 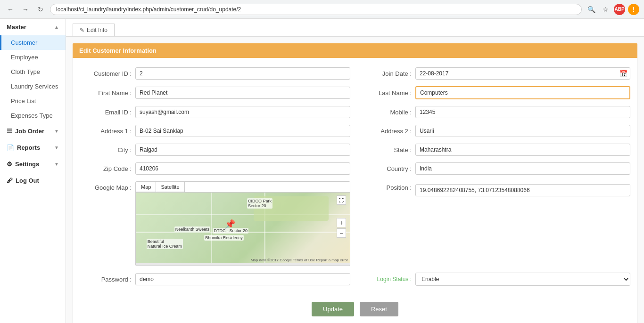 What do you see at coordinates (106, 280) in the screenshot?
I see `password-label: Password :` at bounding box center [106, 280].